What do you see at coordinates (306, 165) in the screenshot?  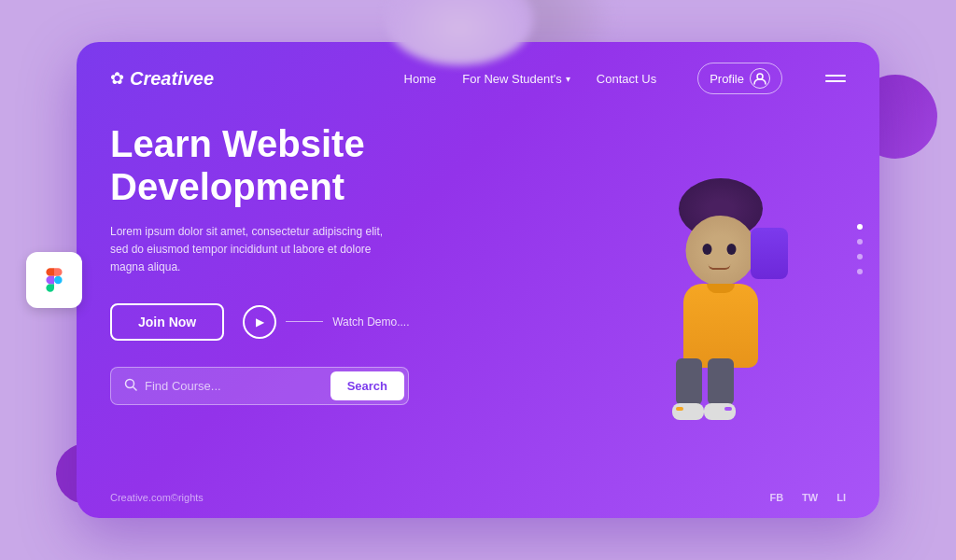 I see `hero-title: Learn Website Development` at bounding box center [306, 165].